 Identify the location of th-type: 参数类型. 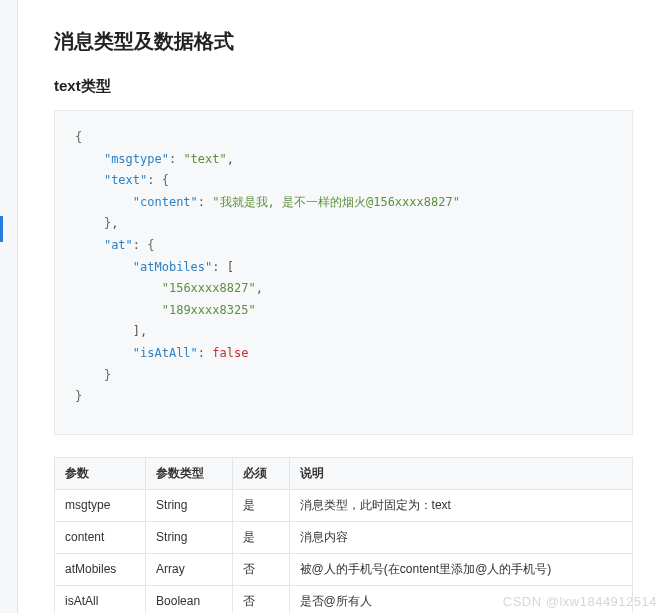
(190, 473).